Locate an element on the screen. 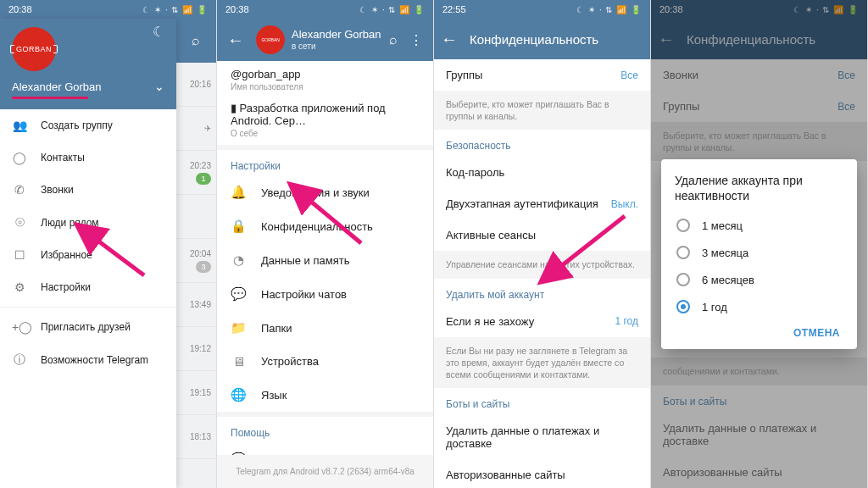 This screenshot has height=488, width=868. gear-icon: ⚙ is located at coordinates (19, 287).